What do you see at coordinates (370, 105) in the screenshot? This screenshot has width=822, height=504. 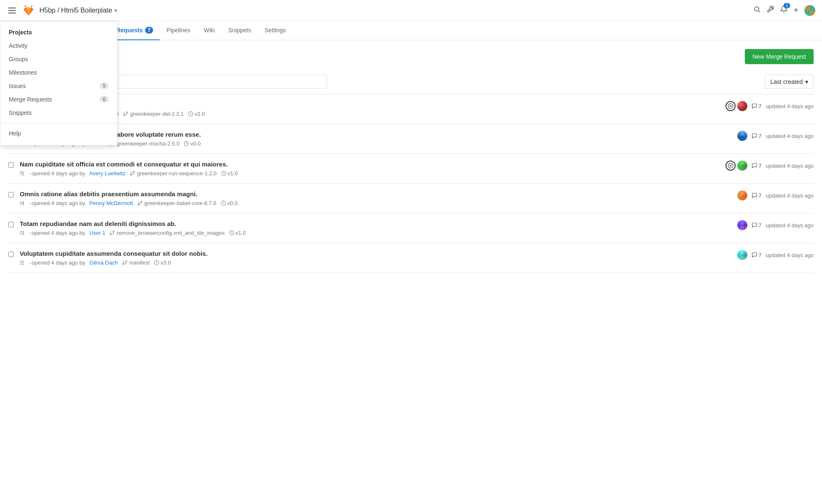 I see `mr-title-0: niet repellendus aut dicta.` at bounding box center [370, 105].